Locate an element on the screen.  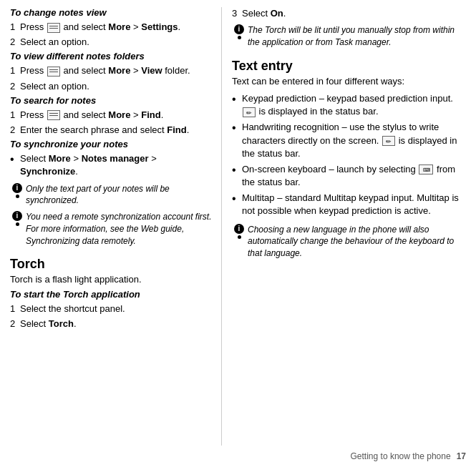
footer-text: Getting to know the phone is located at coordinates (401, 456).